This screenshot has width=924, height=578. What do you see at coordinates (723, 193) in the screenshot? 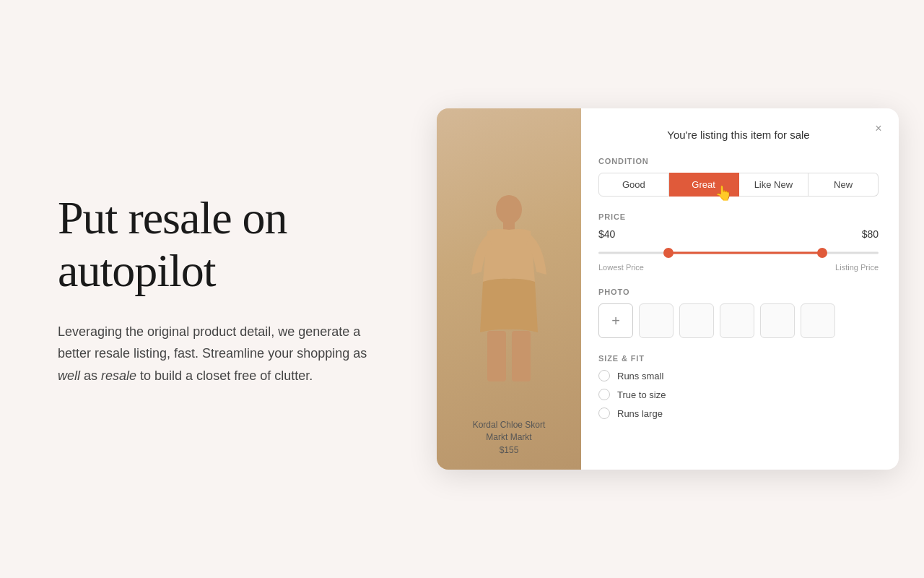
I see `cursor-icon: 👆` at bounding box center [723, 193].